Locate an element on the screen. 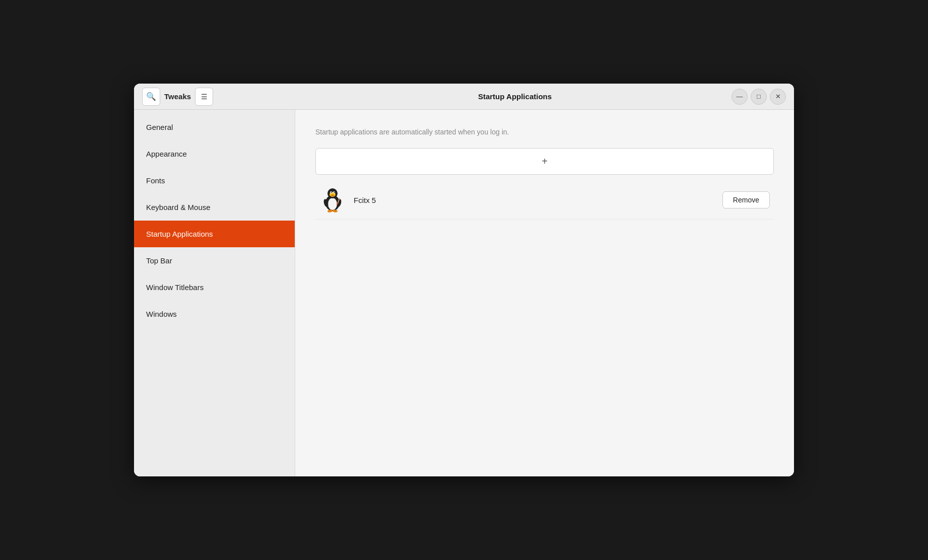  sidebar: General Appearance Fonts Keyboard & Mous… is located at coordinates (215, 293).